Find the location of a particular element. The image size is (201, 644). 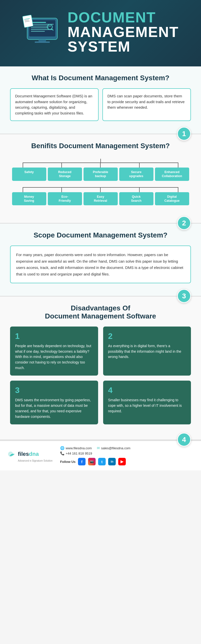

disadv-text-3: DMS saves the environment by going paper… is located at coordinates (54, 409).